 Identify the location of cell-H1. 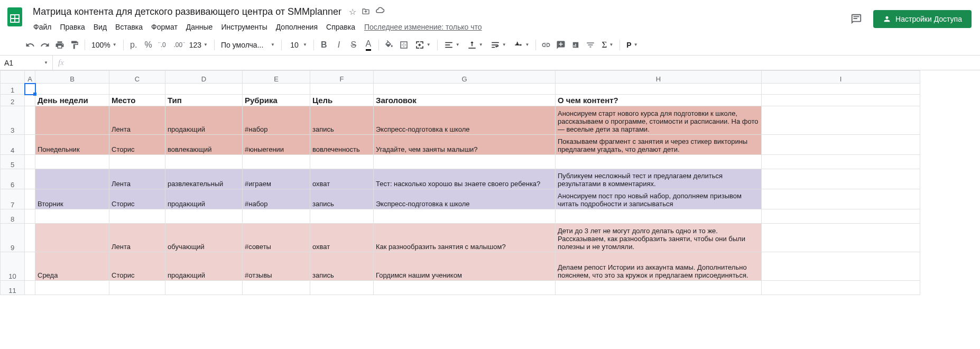
(659, 89).